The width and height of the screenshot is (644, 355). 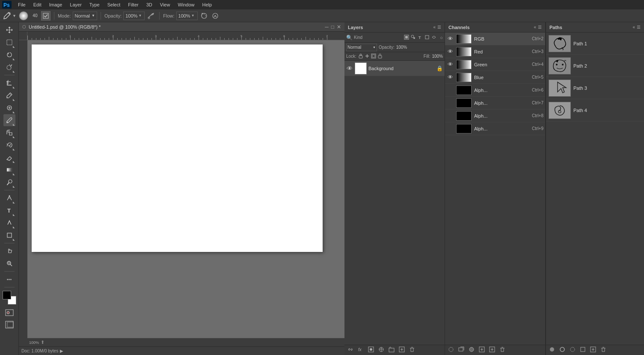 I want to click on lock-all-btn, so click(x=380, y=56).